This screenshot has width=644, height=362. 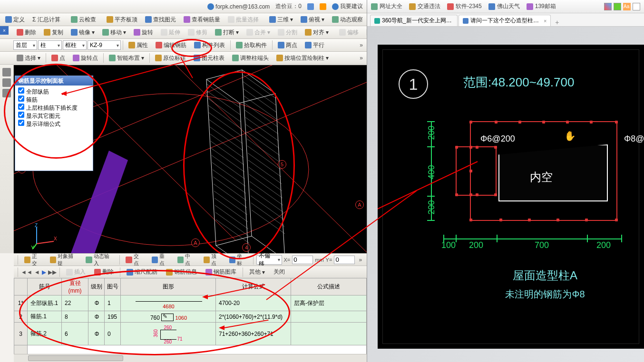 I want to click on toolbar-expand-4: », so click(x=361, y=58).